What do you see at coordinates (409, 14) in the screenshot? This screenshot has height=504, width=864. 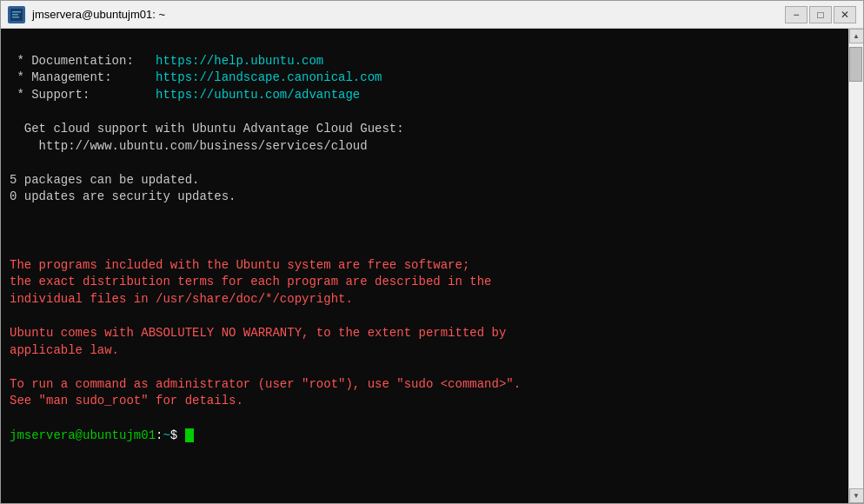 I see `window-title: jmservera@ubuntujm01: ~` at bounding box center [409, 14].